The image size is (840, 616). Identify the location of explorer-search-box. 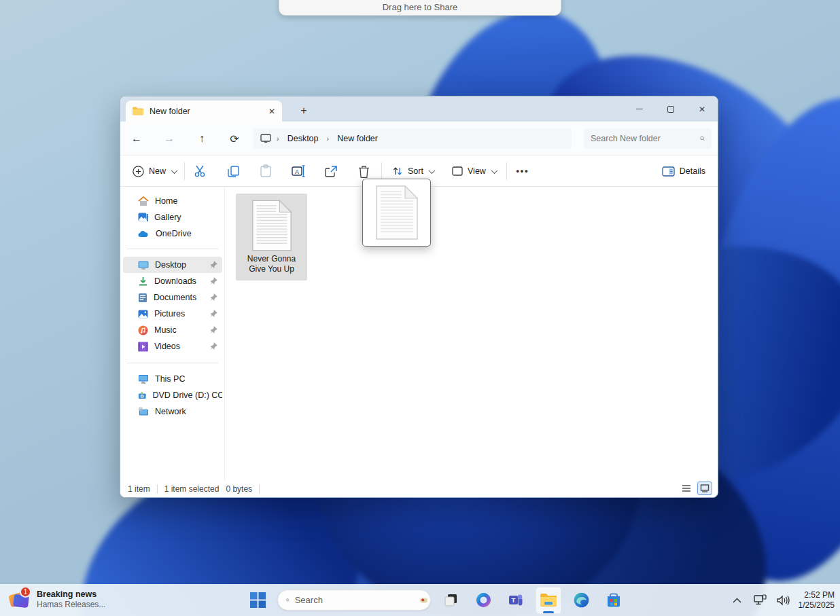
(648, 139).